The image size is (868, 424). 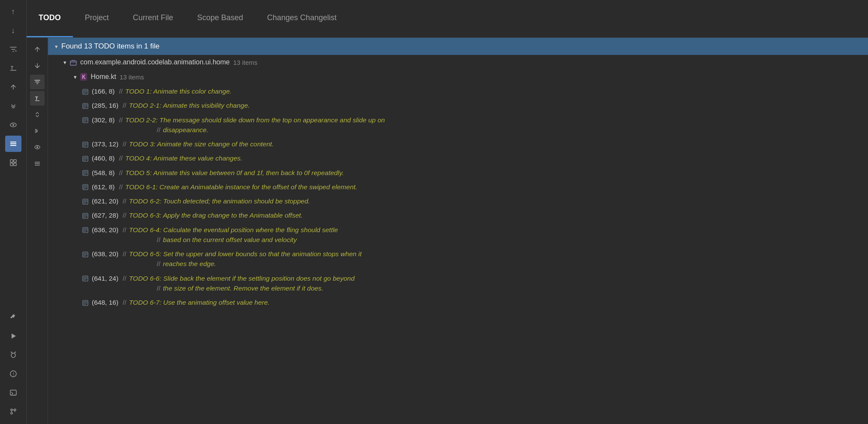 I want to click on package-row: ▾ com.example.android.codelab.animation.…, so click(x=458, y=62).